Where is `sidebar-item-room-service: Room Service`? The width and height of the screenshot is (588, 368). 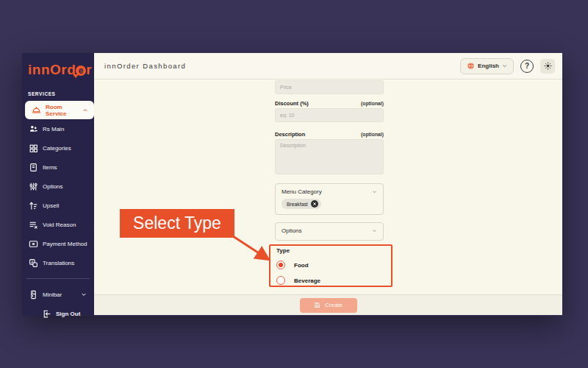
sidebar-item-room-service: Room Service is located at coordinates (60, 110).